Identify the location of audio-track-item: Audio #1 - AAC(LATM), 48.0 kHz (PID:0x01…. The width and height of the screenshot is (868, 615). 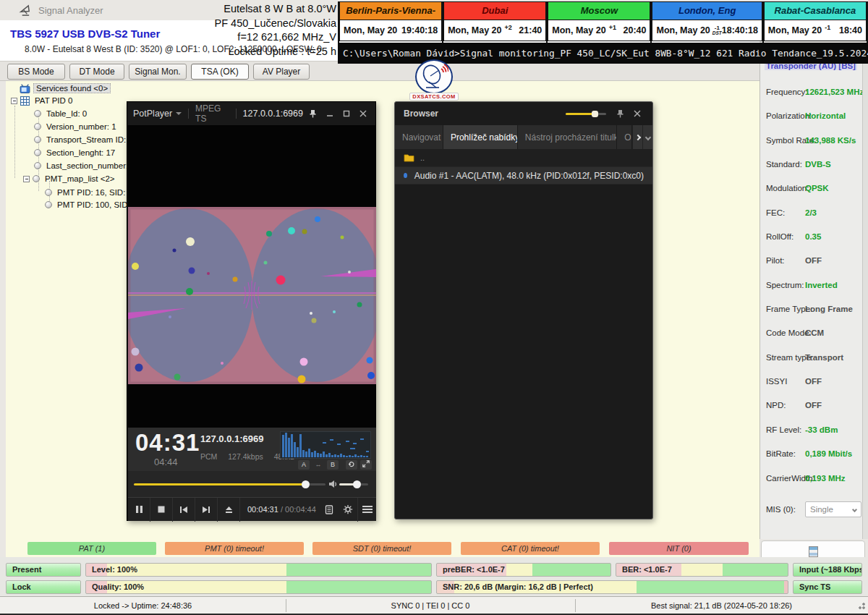
(524, 175).